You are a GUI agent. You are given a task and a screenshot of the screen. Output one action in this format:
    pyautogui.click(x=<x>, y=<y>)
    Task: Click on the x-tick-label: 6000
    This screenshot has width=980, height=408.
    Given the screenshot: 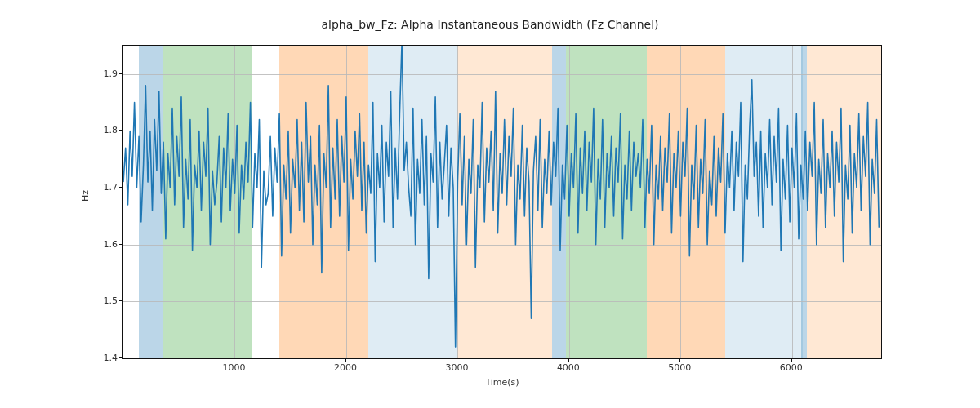 What is the action you would take?
    pyautogui.click(x=791, y=367)
    